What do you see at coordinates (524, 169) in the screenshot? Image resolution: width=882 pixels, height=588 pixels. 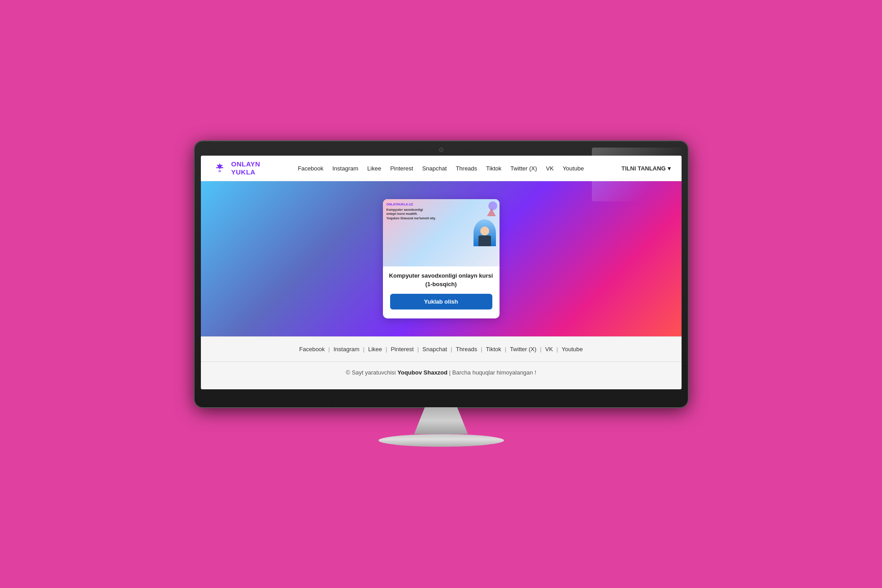 I see `nav-link-twitter: Twitter (X)` at bounding box center [524, 169].